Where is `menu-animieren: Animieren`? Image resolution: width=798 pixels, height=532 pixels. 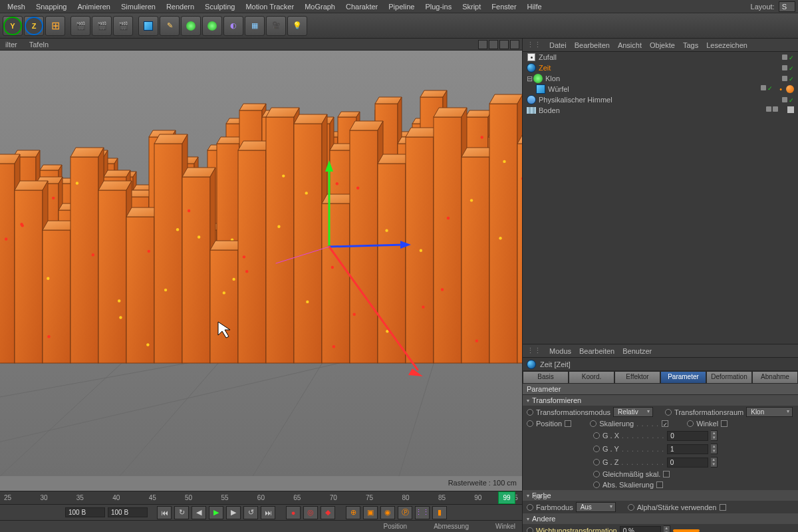
menu-animieren: Animieren is located at coordinates (94, 7).